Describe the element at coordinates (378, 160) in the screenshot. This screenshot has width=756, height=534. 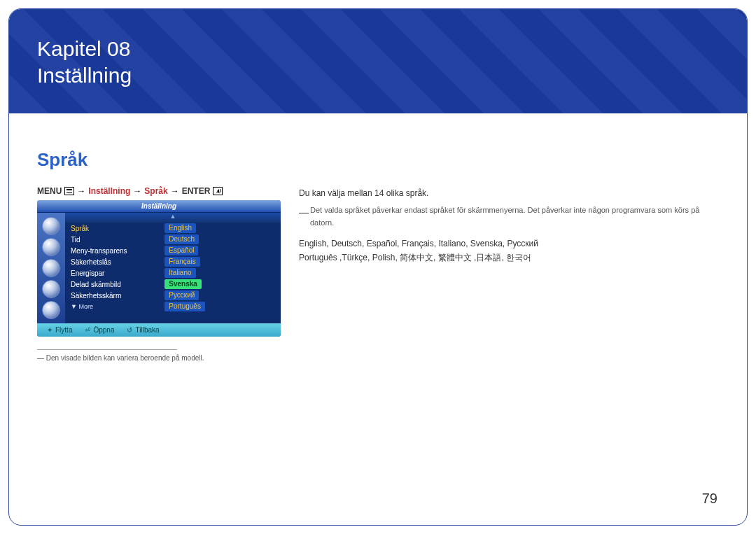
I see `section-title: Språk` at that location.